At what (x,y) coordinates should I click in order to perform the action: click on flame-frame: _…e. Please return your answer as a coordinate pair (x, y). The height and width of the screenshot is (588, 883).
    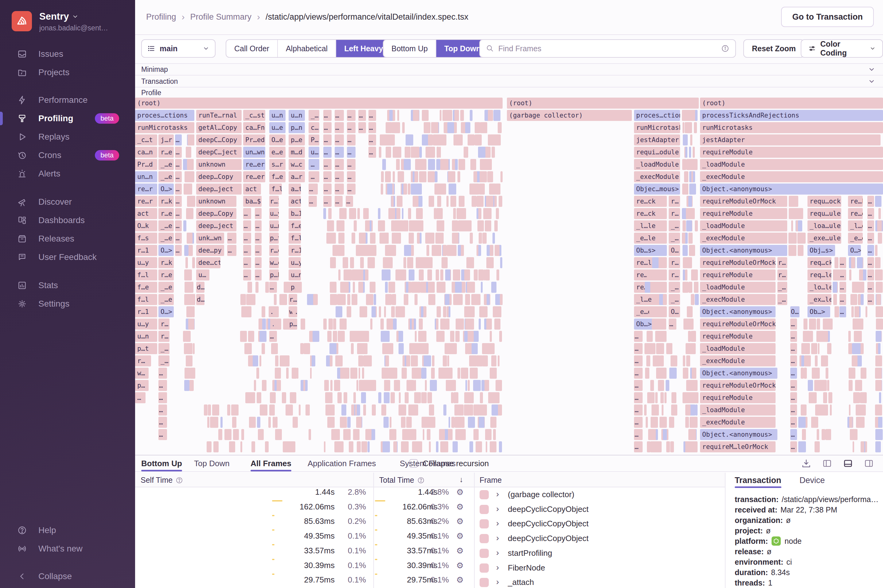
    Looking at the image, I should click on (166, 226).